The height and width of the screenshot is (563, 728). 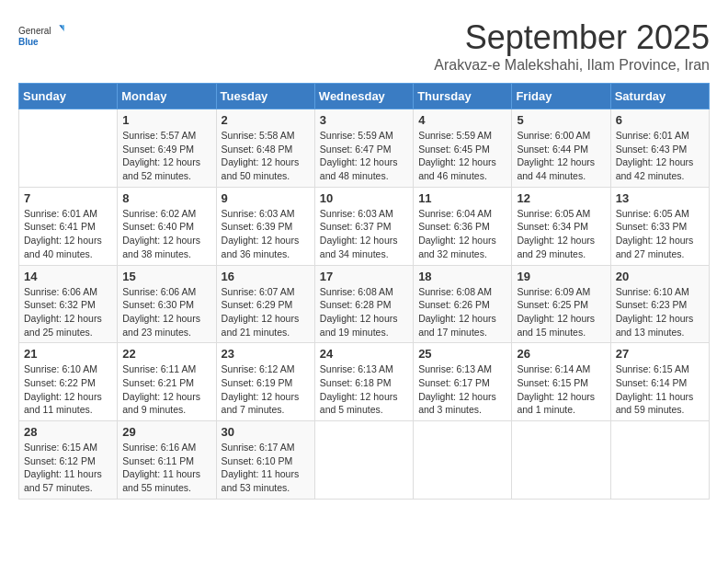 I want to click on calendar-cell: 9Sunrise: 6:03 AM Sunset: 6:39 PM Daylig…, so click(x=265, y=226).